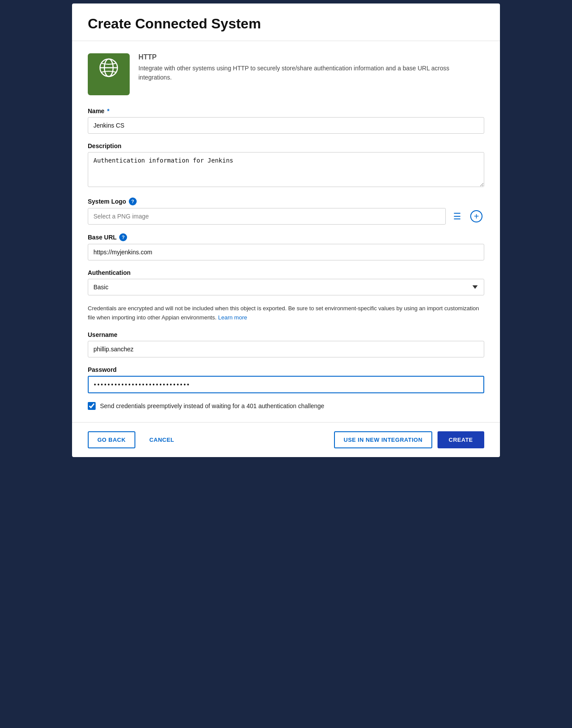  I want to click on plus-circle-icon: +, so click(476, 216).